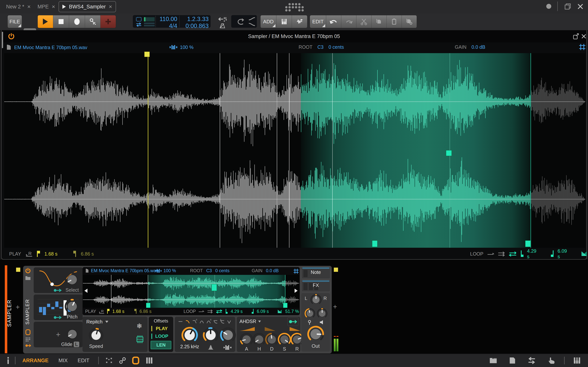 This screenshot has width=588, height=367. What do you see at coordinates (190, 335) in the screenshot?
I see `filter-cutoff-knob` at bounding box center [190, 335].